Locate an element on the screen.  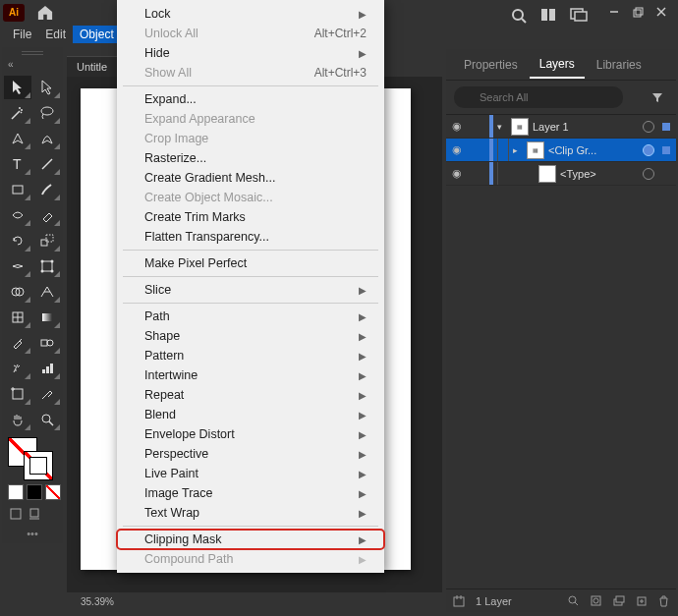
menu-item-intertwine: Intertwine▶ is located at coordinates (251, 375).